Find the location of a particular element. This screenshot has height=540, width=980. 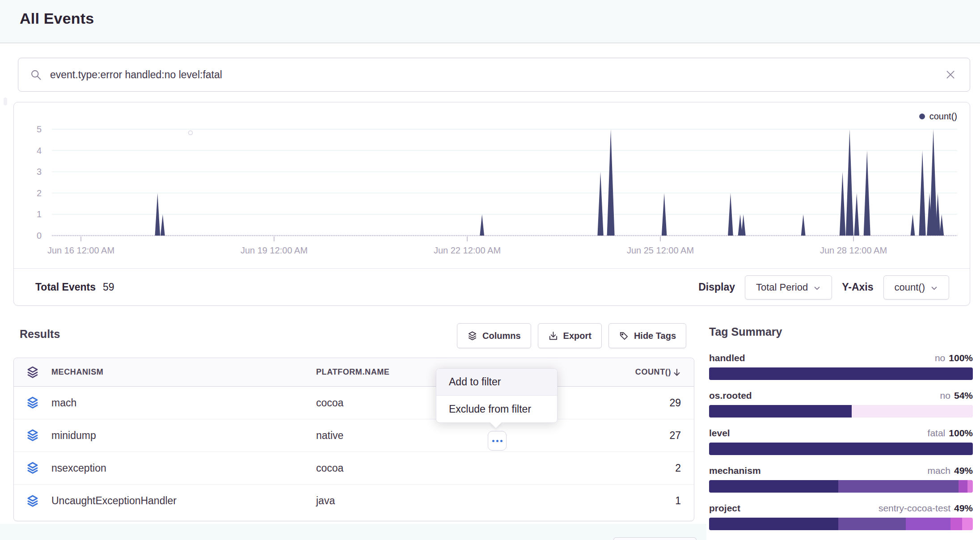

menu-item-add-to-filter: Add to filter is located at coordinates (497, 382).